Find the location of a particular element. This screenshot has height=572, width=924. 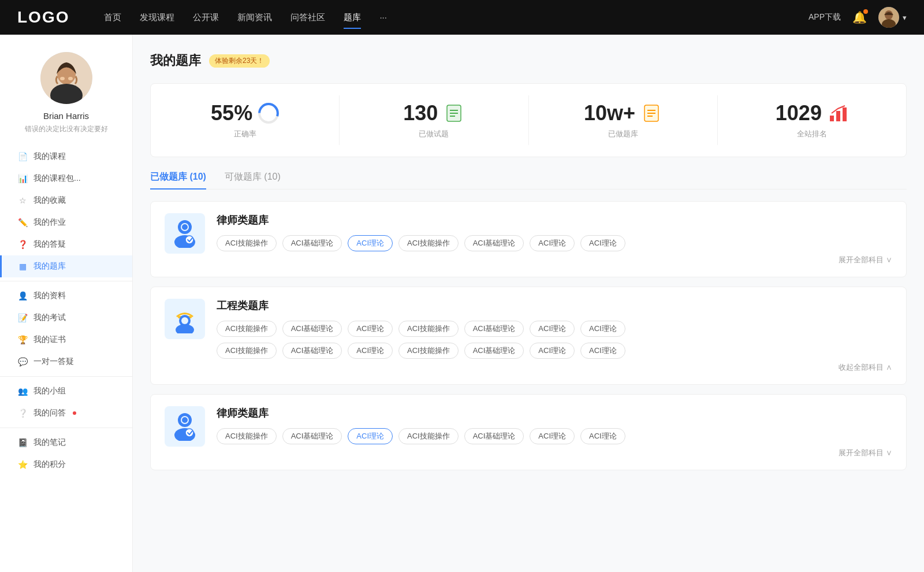

sidebar-item-我的笔记: 📓我的笔记 is located at coordinates (66, 443).